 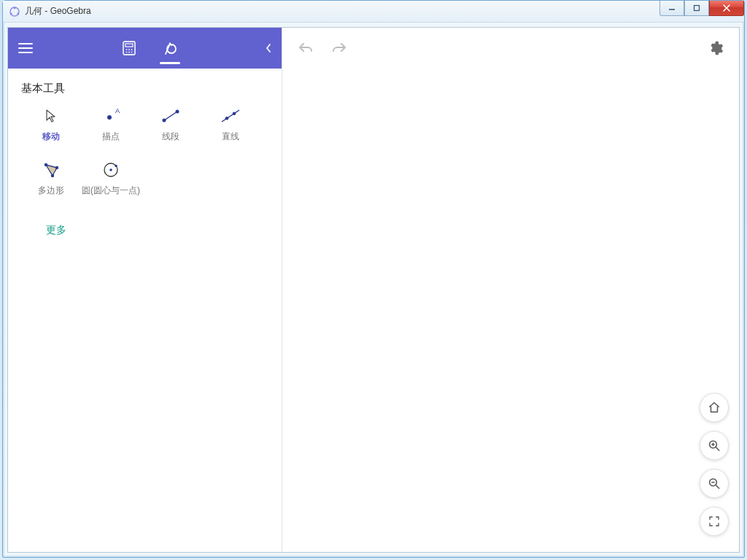 What do you see at coordinates (111, 116) in the screenshot?
I see `point-icon: A` at bounding box center [111, 116].